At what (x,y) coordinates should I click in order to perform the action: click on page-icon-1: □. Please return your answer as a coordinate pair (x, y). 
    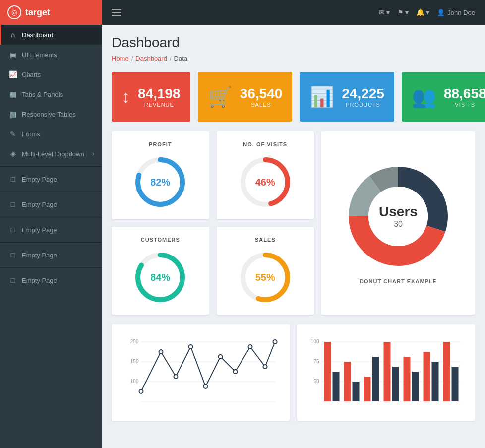
    Looking at the image, I should click on (13, 179).